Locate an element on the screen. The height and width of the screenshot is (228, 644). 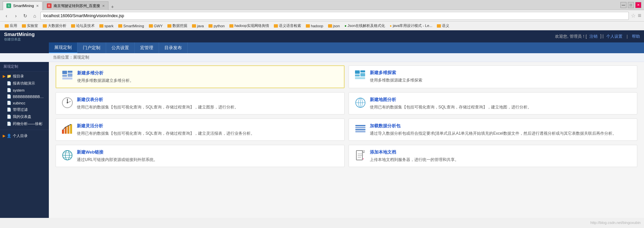
app-header: SmartMining 创建仪表盘 欢迎您, 管理员！[ 注销 ] | 个人设置… is located at coordinates (322, 36).